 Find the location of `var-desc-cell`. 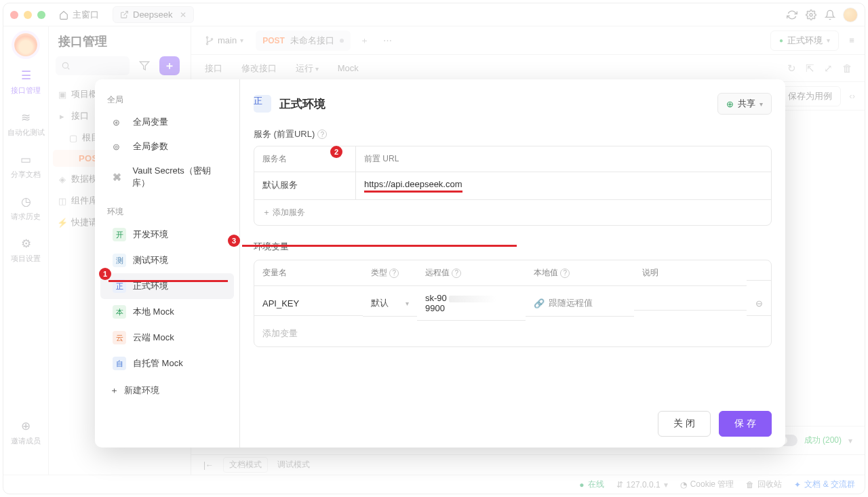

var-desc-cell is located at coordinates (690, 304).